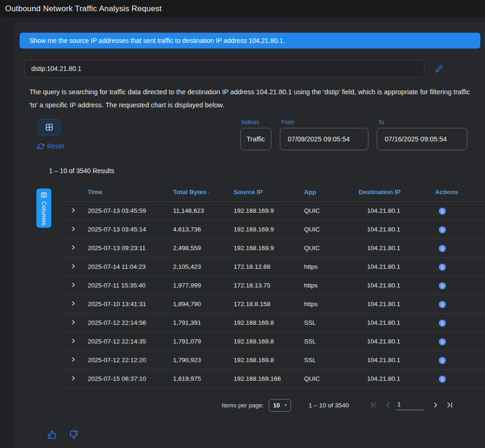  Describe the element at coordinates (269, 342) in the screenshot. I see `source-ip-cell: 192.168.169.8` at that location.